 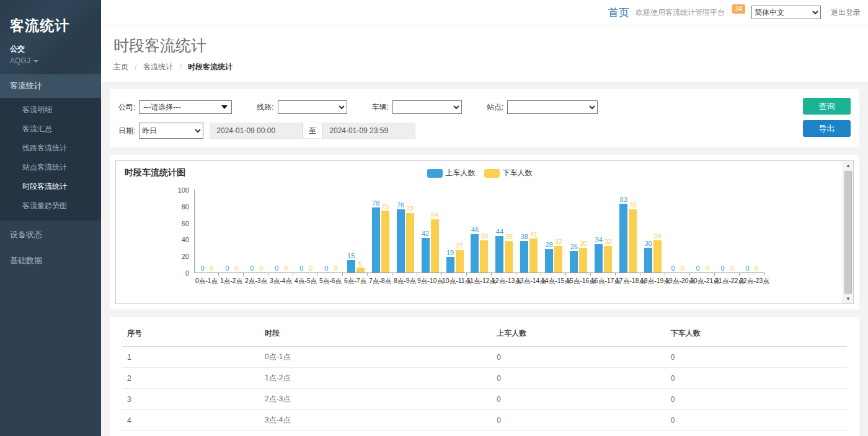 I want to click on legend-item-boarding: 上车人数, so click(x=451, y=173).